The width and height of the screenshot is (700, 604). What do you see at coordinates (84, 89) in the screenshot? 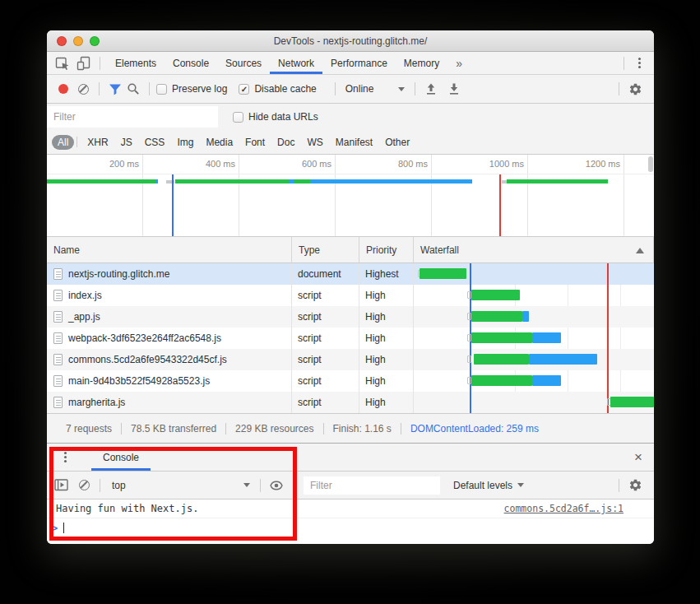
I see `clear-network-log-icon` at bounding box center [84, 89].